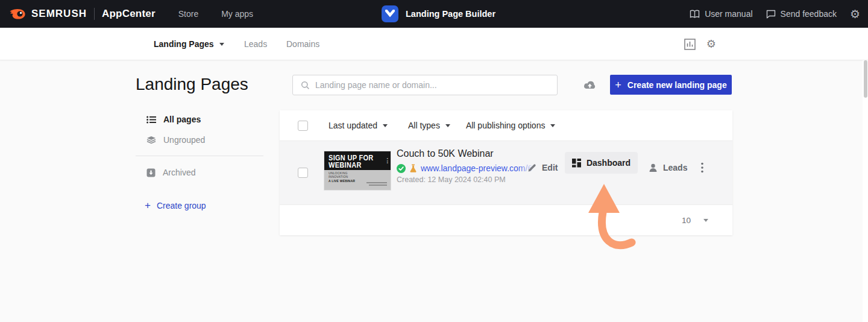 The height and width of the screenshot is (322, 868). What do you see at coordinates (390, 14) in the screenshot?
I see `landing-page-builder-app-icon` at bounding box center [390, 14].